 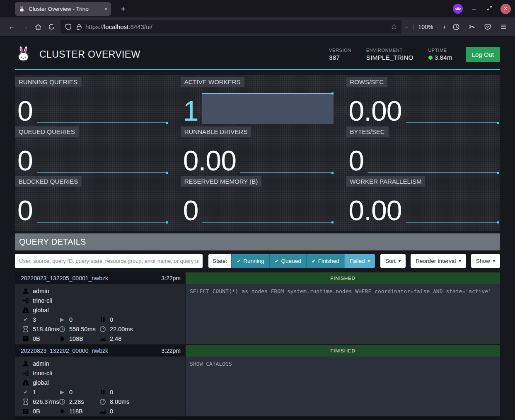 What do you see at coordinates (220, 261) in the screenshot?
I see `state-filter-label: State:` at bounding box center [220, 261].